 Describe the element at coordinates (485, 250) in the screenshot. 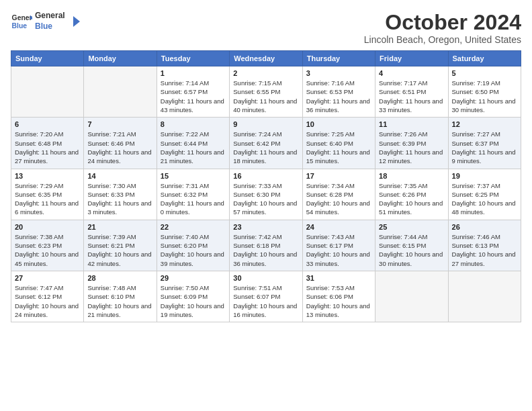

I see `day-info: Sunrise: 7:46 AMSunset: 6:13 PMDaylight:…` at that location.